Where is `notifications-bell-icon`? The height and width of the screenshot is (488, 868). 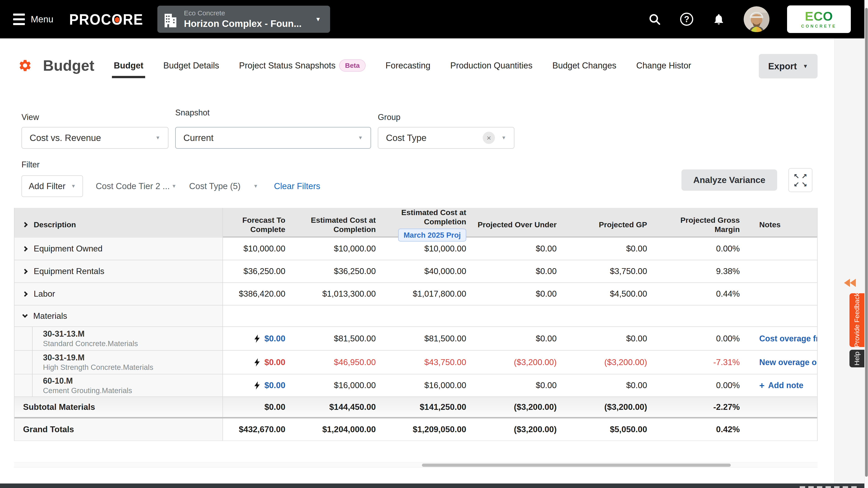
notifications-bell-icon is located at coordinates (719, 19).